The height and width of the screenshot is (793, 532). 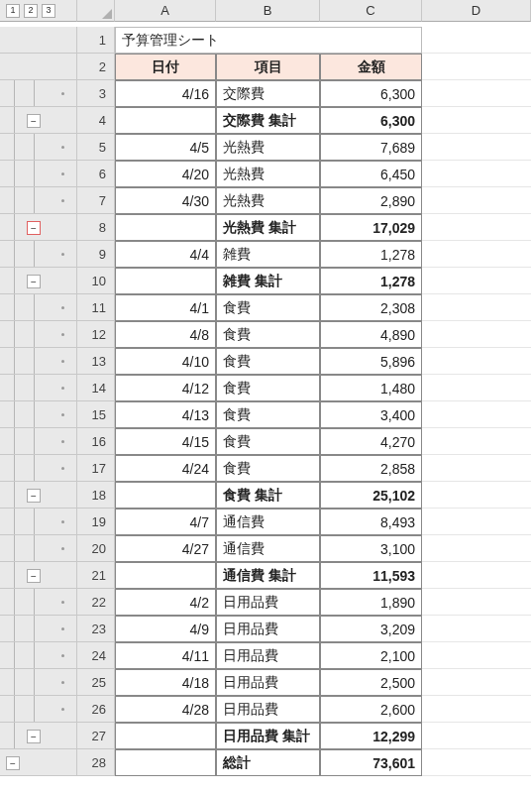 What do you see at coordinates (165, 468) in the screenshot?
I see `cell-date: 4/24` at bounding box center [165, 468].